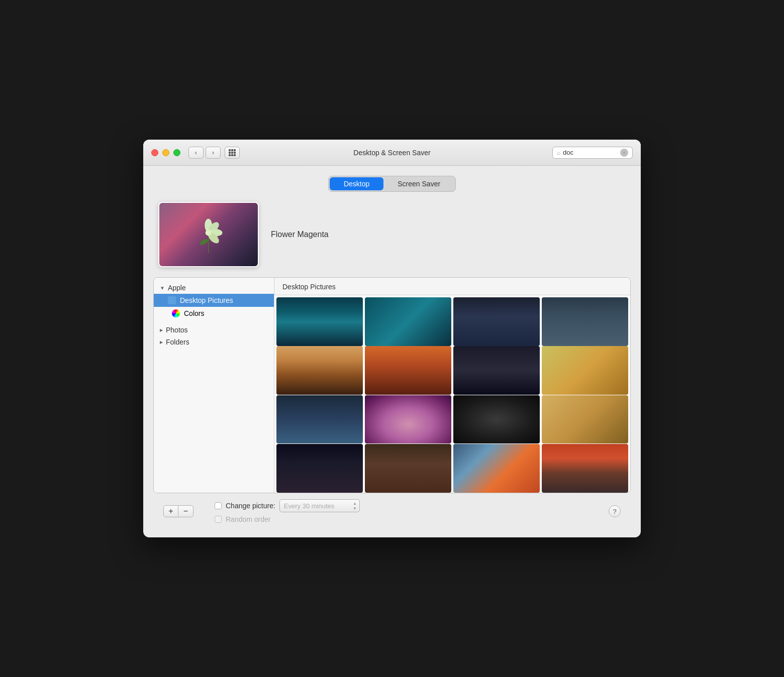 This screenshot has width=784, height=677. I want to click on content-header: Desktop Pictures, so click(452, 286).